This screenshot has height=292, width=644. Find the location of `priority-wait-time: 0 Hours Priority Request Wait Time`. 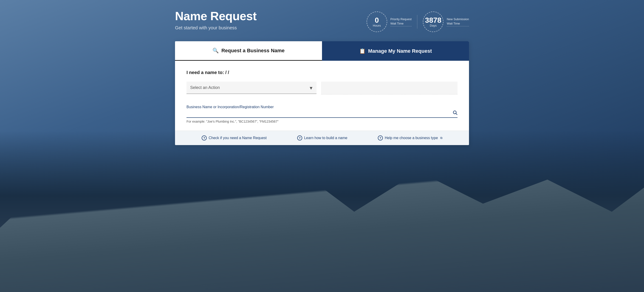

priority-wait-time: 0 Hours Priority Request Wait Time is located at coordinates (389, 22).